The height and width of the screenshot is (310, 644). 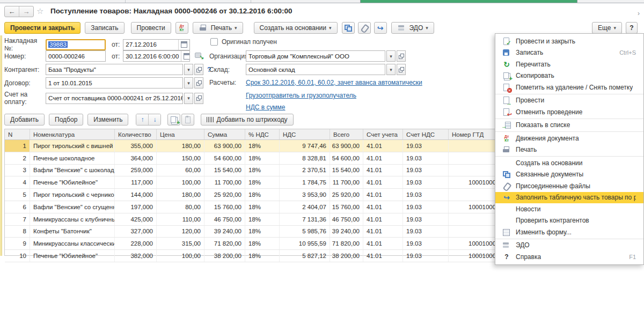 What do you see at coordinates (136, 146) in the screenshot?
I see `cell-quantity: 355,000` at bounding box center [136, 146].